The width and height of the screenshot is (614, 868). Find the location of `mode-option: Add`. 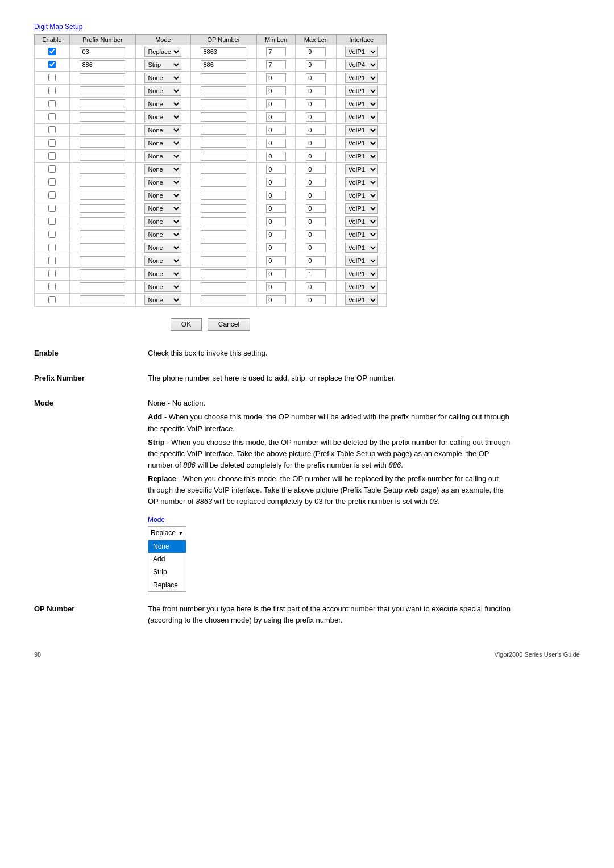

mode-option: Add is located at coordinates (167, 559).